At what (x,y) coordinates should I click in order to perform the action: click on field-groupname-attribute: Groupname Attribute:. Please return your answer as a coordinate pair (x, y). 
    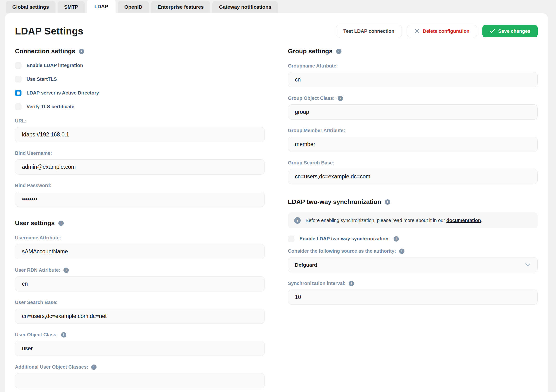
    Looking at the image, I should click on (413, 75).